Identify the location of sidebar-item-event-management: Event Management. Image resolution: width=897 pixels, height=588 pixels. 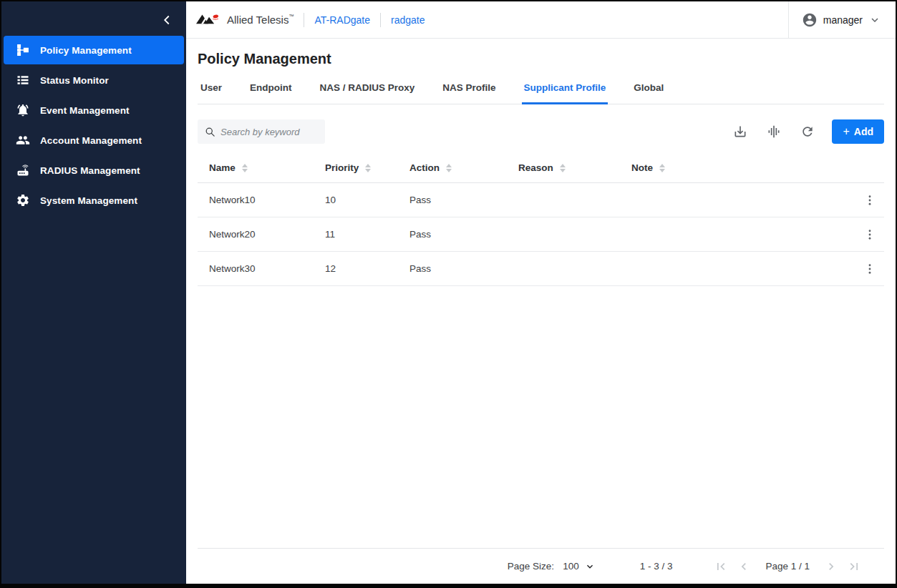
(94, 110).